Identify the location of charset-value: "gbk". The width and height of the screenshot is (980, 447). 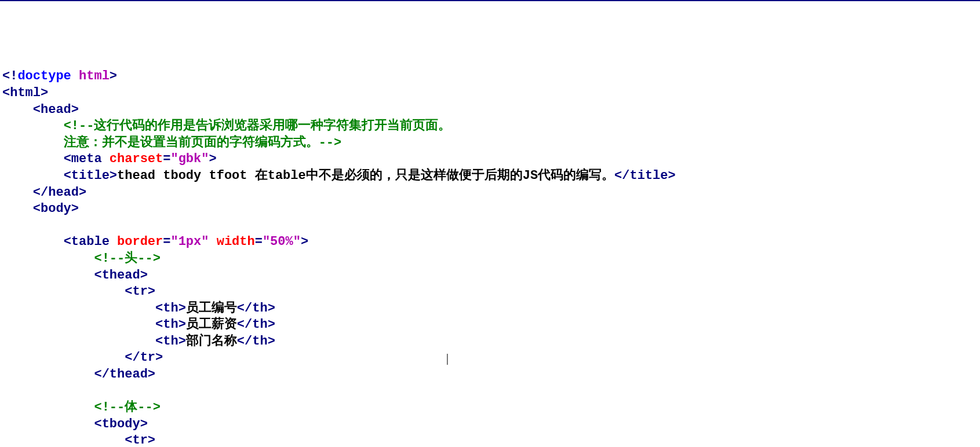
(190, 159).